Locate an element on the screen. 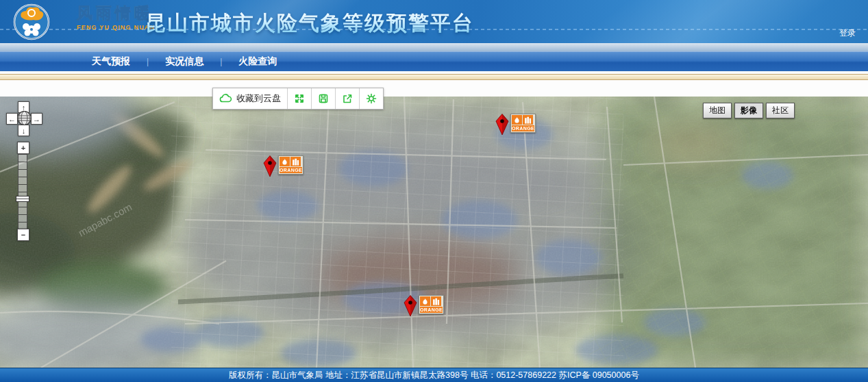  logo-pinyin-name: FENG YU QING NUAN is located at coordinates (116, 27).